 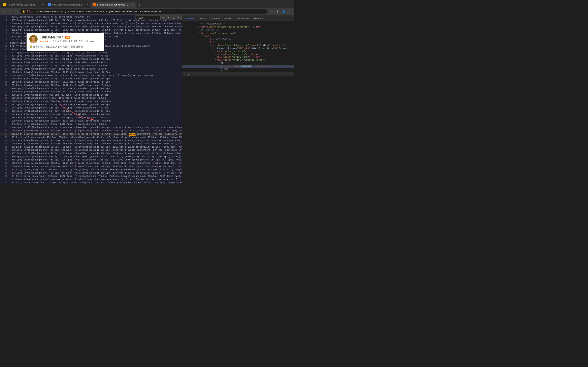 I want to click on list-item: <!--评论筛选和排序-->, so click(x=238, y=24).